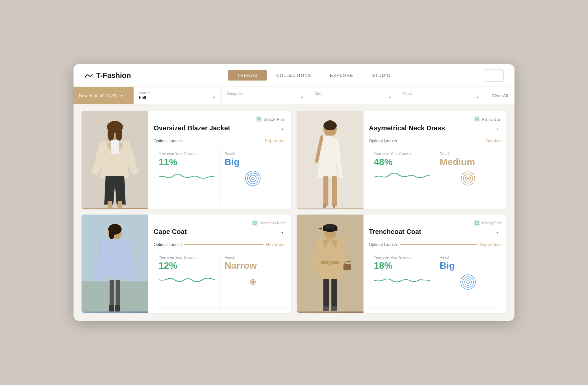 This screenshot has width=588, height=385. What do you see at coordinates (253, 266) in the screenshot?
I see `reach-value-cape: Narrow` at bounding box center [253, 266].